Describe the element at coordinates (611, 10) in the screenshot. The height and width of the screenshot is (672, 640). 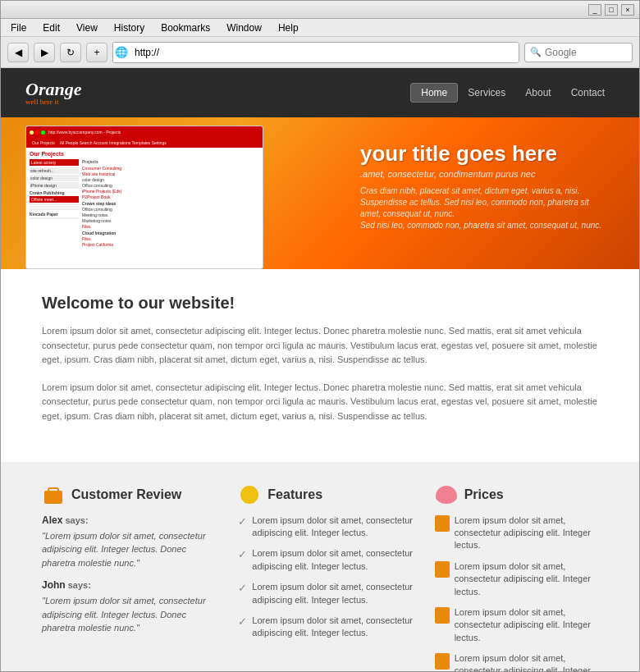
I see `window-controls: _ □ ×` at that location.